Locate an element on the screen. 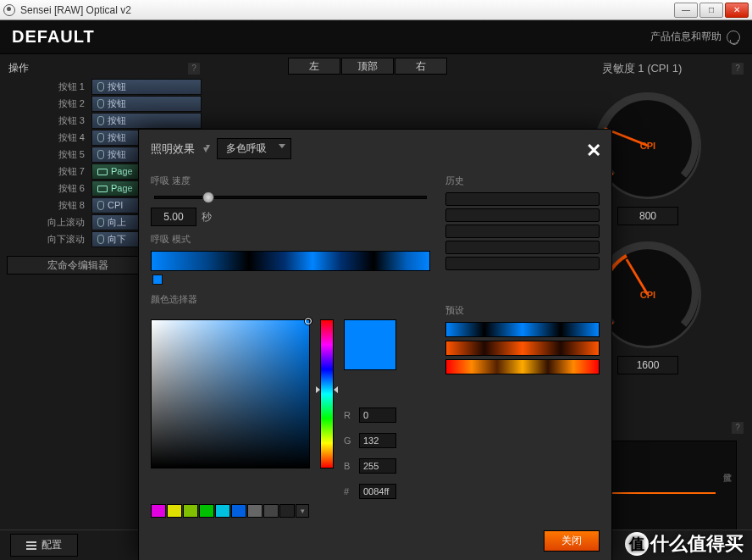 The height and width of the screenshot is (560, 752). color-preview is located at coordinates (370, 345).